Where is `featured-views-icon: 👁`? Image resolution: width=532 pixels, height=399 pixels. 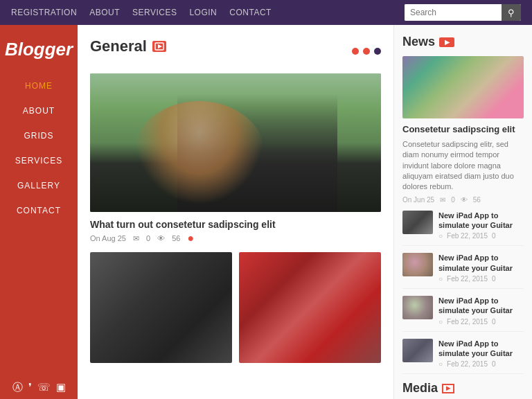
featured-views-icon: 👁 is located at coordinates (464, 200).